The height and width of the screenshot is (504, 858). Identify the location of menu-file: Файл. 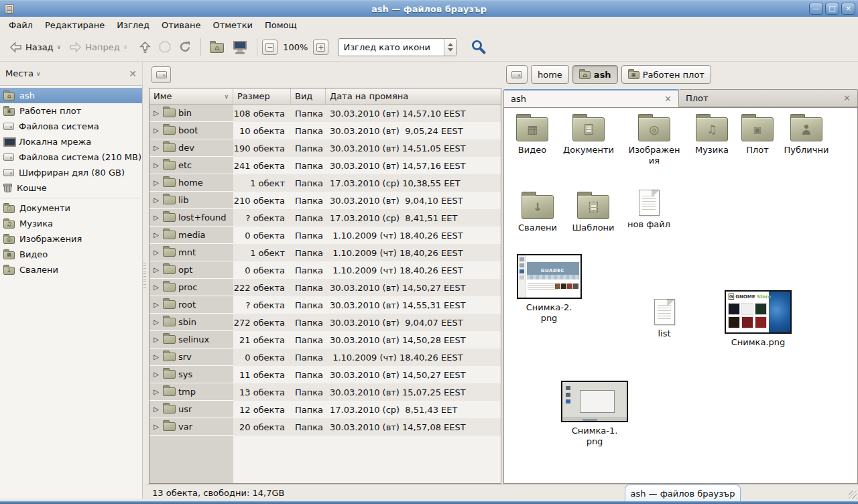
(21, 25).